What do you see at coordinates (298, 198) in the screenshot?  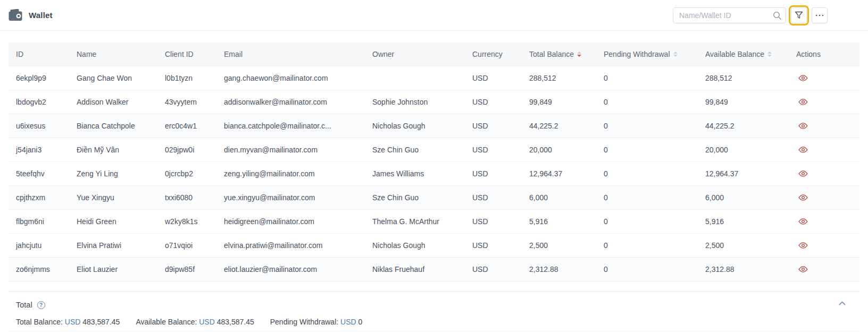 I see `cell-email: yue.xingyu@mailinator.com` at bounding box center [298, 198].